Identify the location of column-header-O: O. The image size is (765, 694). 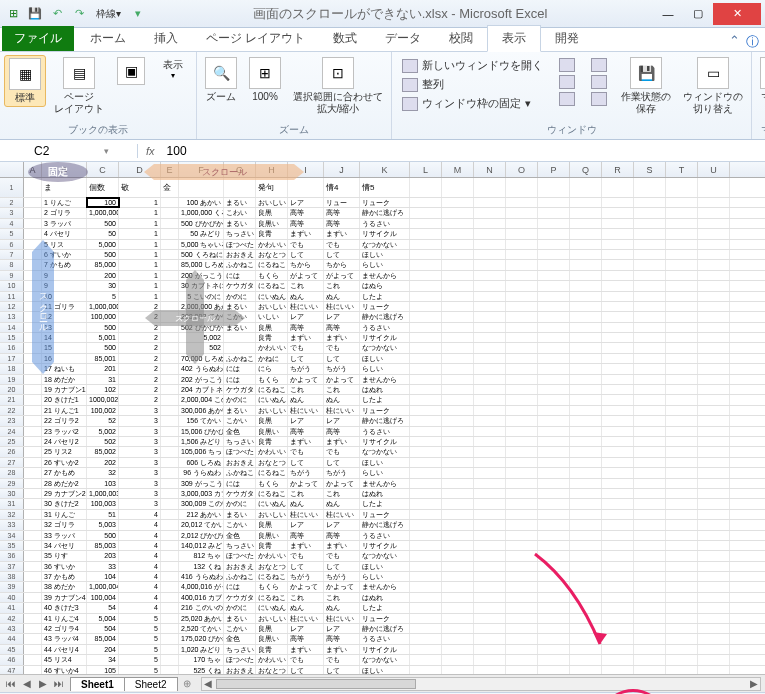
(522, 170).